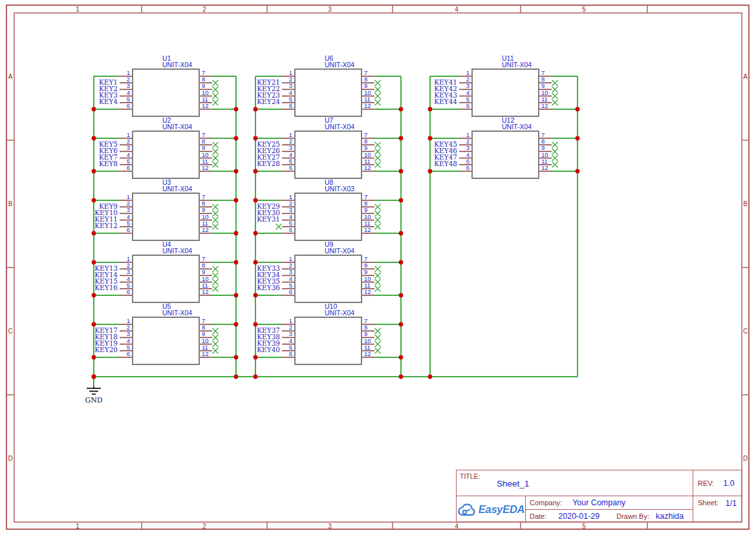 This screenshot has height=535, width=756. What do you see at coordinates (106, 288) in the screenshot?
I see `net-label: KEY16` at bounding box center [106, 288].